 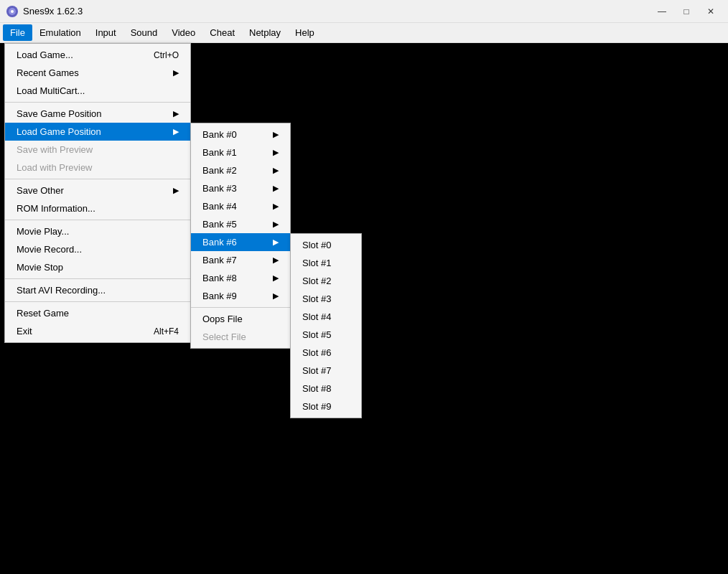 I want to click on window-title: Snes9x 1.62.3, so click(x=53, y=11).